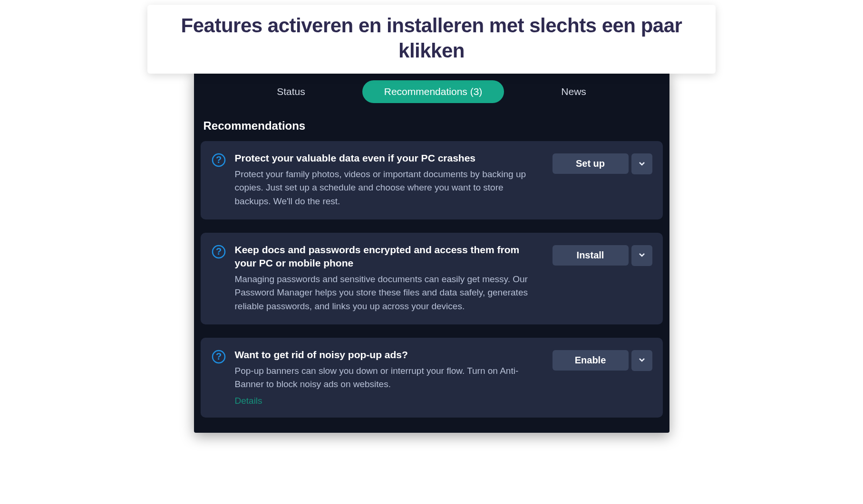 This screenshot has height=504, width=863. I want to click on details-link: Details, so click(385, 401).